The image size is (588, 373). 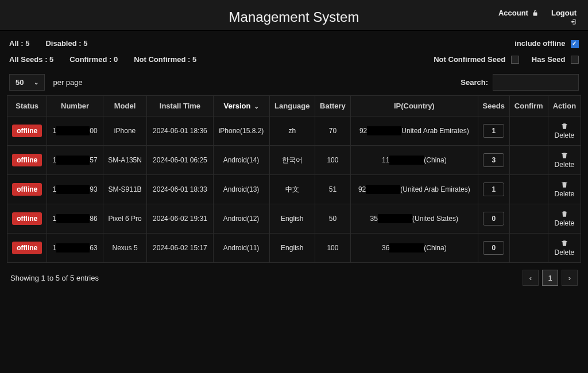 What do you see at coordinates (125, 189) in the screenshot?
I see `model-cell: SM-S911B` at bounding box center [125, 189].